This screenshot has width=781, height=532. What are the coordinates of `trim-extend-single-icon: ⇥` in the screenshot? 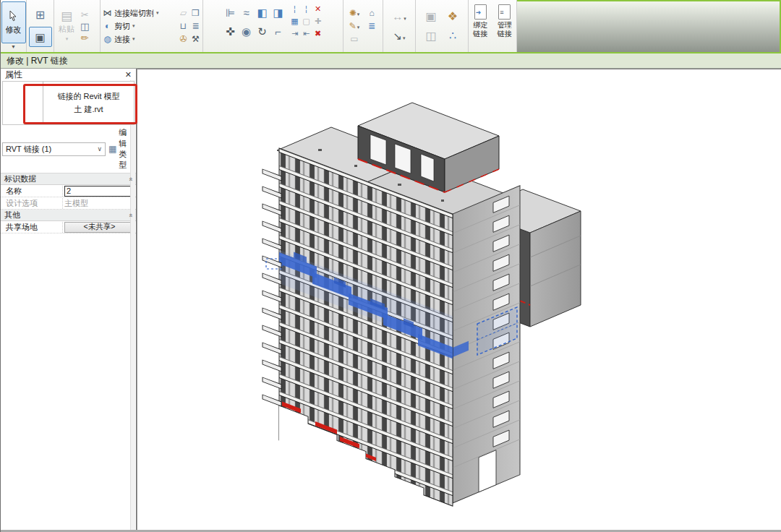 It's located at (295, 33).